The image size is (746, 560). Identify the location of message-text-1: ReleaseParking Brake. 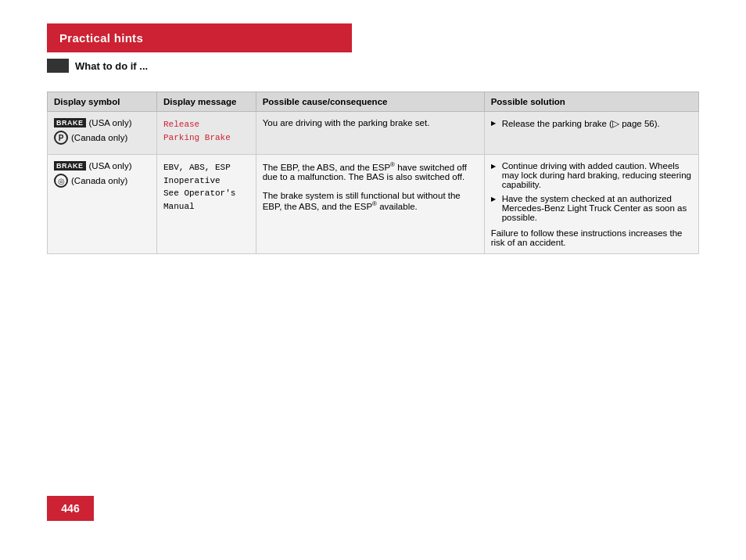
(197, 131).